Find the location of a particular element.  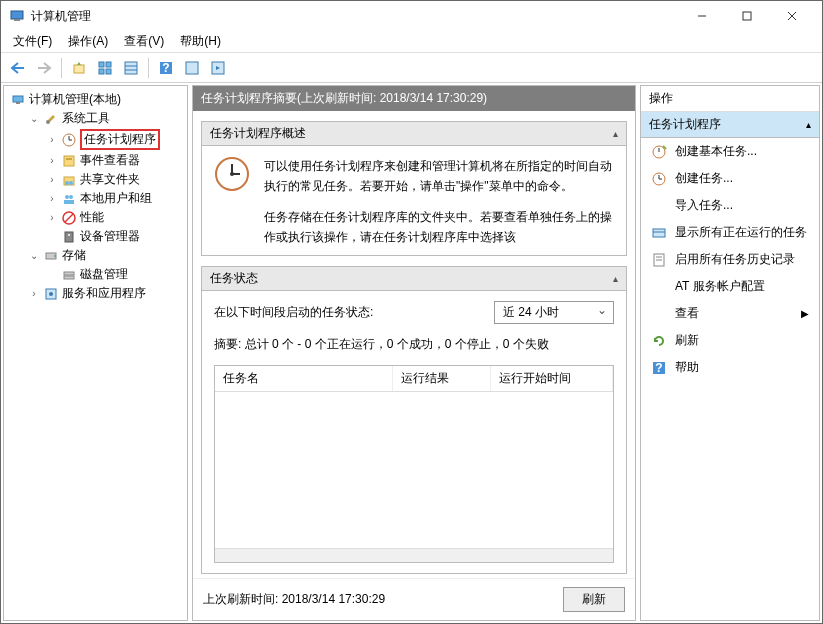

tree-performance: › 性能 is located at coordinates (114, 218).